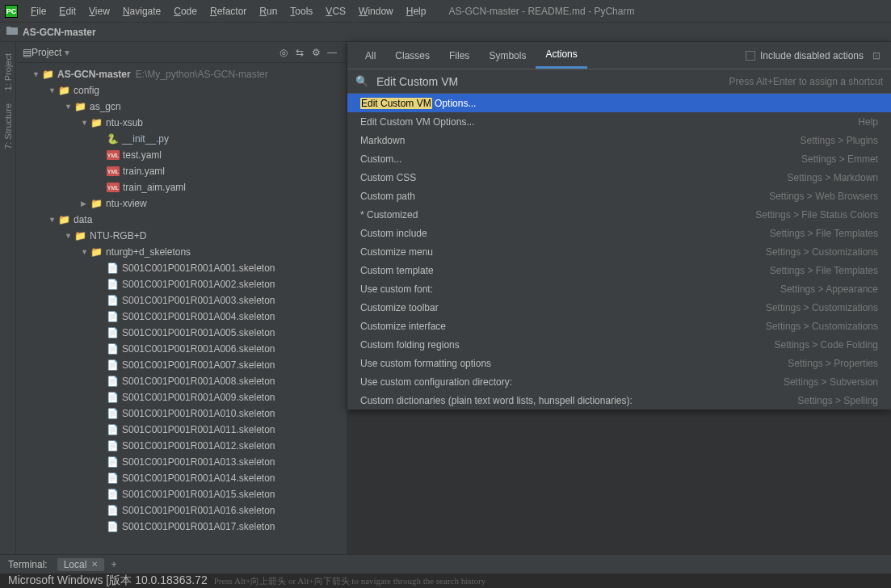 The image size is (891, 588). What do you see at coordinates (60, 32) in the screenshot?
I see `breadcrumb-root: AS-GCN-master` at bounding box center [60, 32].